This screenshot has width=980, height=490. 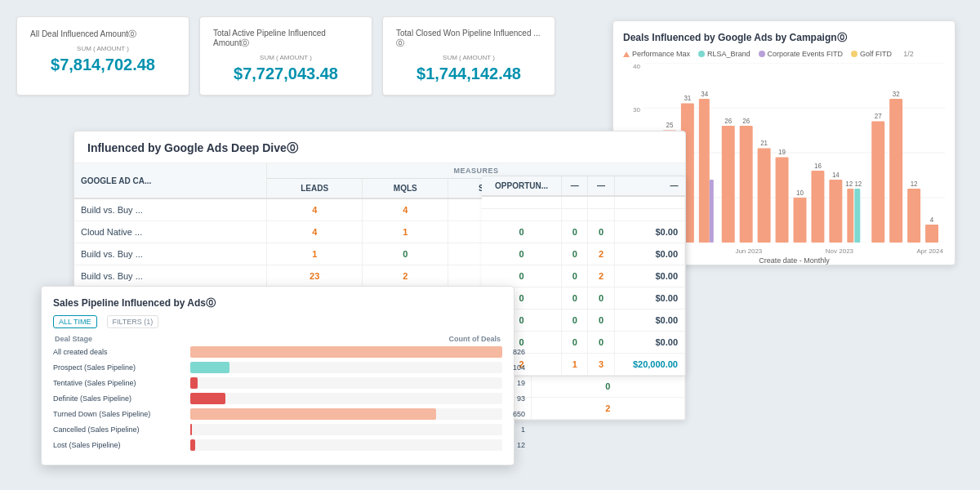 What do you see at coordinates (915, 183) in the screenshot?
I see `svg-text: 12` at bounding box center [915, 183].